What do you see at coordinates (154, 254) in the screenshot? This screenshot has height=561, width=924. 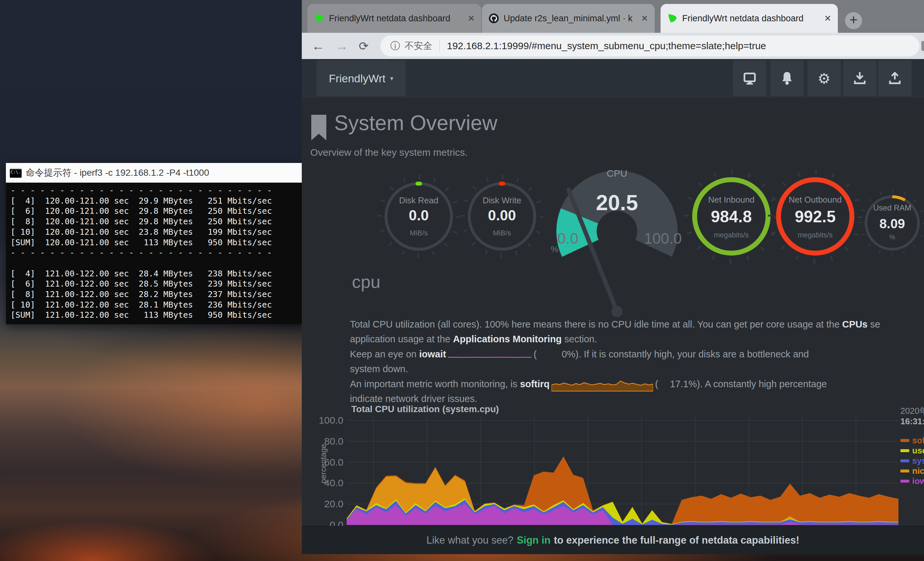 I see `terminal-body: - - - - - - - - - - - - - - - - - - - - …` at bounding box center [154, 254].